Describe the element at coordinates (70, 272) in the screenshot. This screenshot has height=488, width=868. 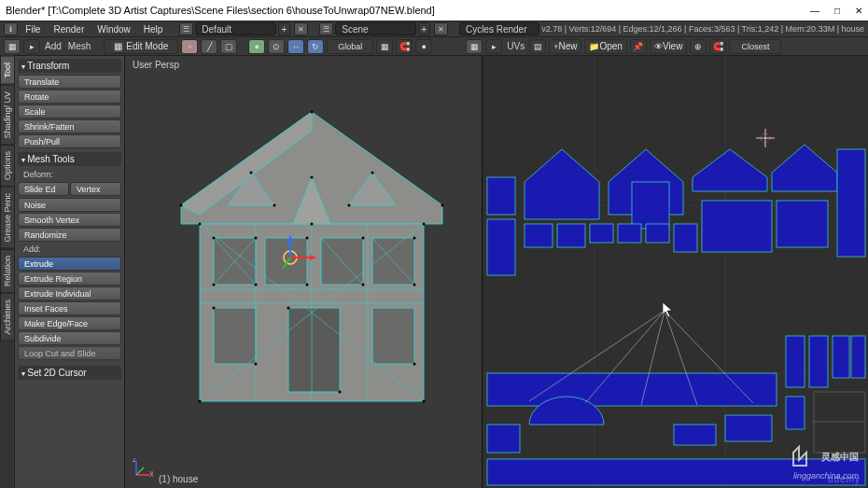
I see `tool-shelf: Transform Translate Rotate Scale Shrink/…` at that location.